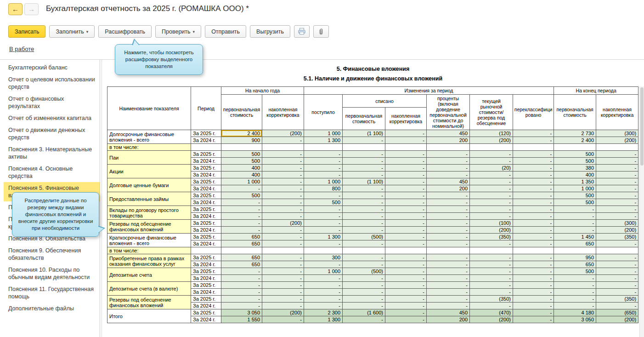  Describe the element at coordinates (149, 137) in the screenshot. I see `row-name-cell: Долгосрочные финансовые вложения - всего` at that location.